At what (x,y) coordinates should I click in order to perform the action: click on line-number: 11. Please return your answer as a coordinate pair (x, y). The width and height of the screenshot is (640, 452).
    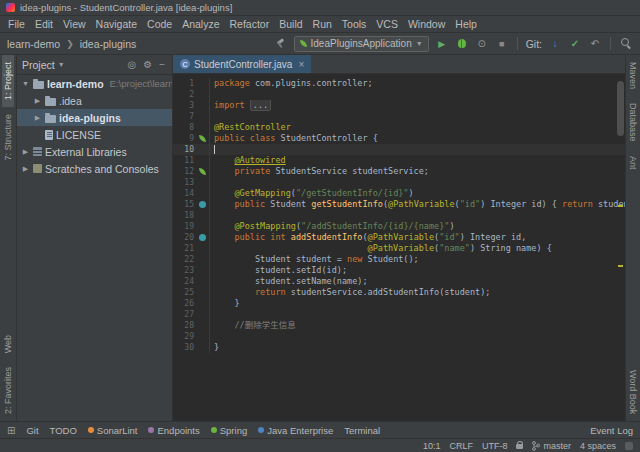
    Looking at the image, I should click on (185, 160).